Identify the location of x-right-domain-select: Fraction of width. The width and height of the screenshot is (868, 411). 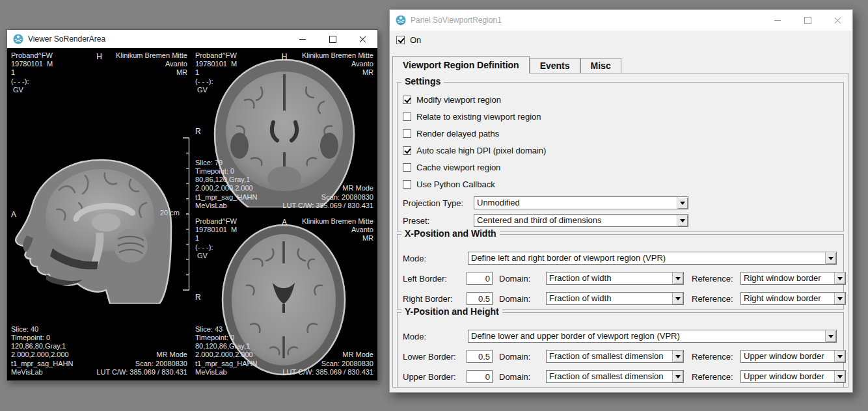
(615, 298).